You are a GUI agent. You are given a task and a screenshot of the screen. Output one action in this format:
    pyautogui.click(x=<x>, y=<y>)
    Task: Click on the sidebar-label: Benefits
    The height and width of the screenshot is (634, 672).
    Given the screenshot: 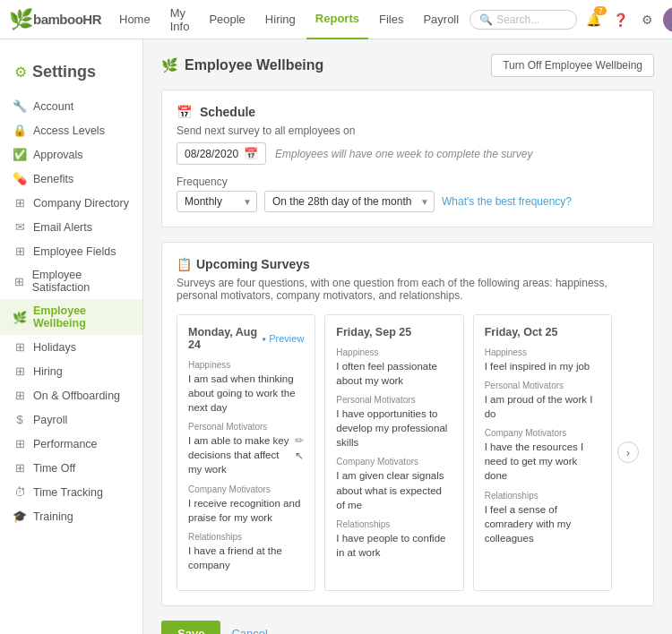 What is the action you would take?
    pyautogui.click(x=54, y=179)
    